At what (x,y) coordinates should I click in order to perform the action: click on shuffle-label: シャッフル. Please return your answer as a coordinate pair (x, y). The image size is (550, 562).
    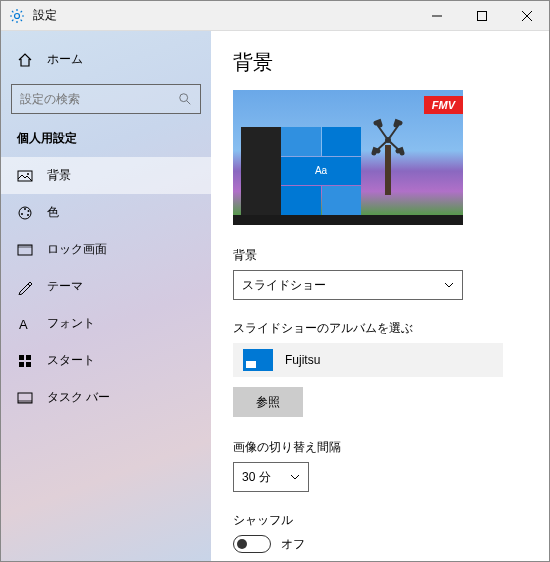
    Looking at the image, I should click on (380, 520).